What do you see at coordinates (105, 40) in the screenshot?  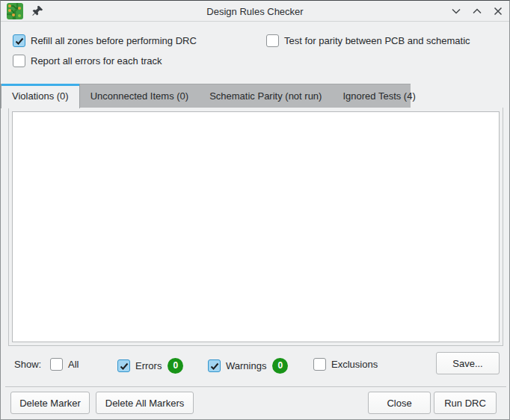 I see `refill-zones-option: Refill all zones before performing DRC` at bounding box center [105, 40].